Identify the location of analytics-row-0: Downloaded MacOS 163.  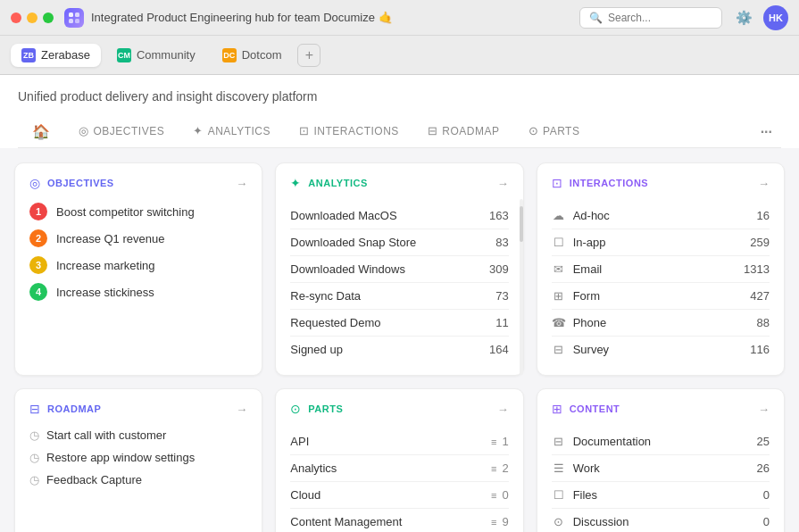
(399, 216).